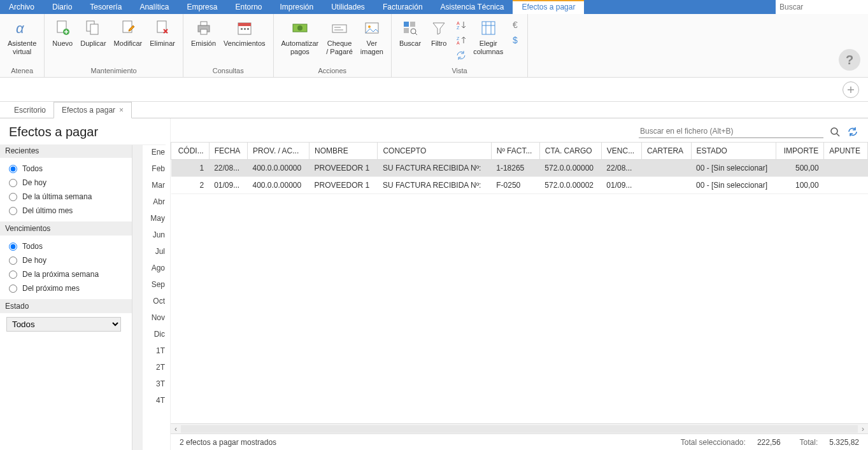 The height and width of the screenshot is (450, 868). What do you see at coordinates (461, 40) in the screenshot?
I see `sort-desc-button: ZA` at bounding box center [461, 40].